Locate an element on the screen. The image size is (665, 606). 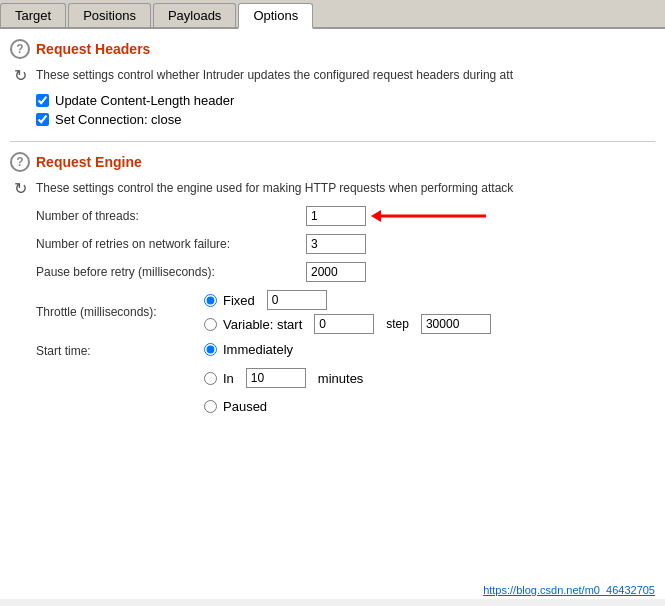
watermark: https://blog.csdn.net/m0_46432705 is located at coordinates (569, 590).